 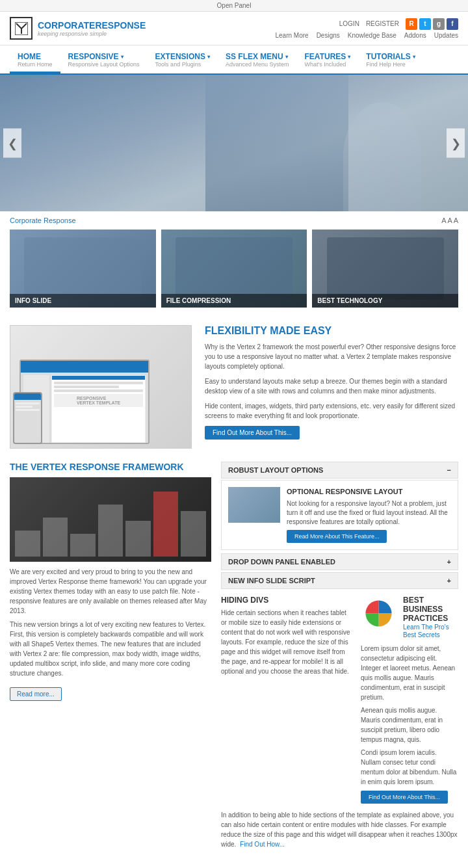 What do you see at coordinates (83, 269) in the screenshot?
I see `thumb-info-slide: INFO SLIDE` at bounding box center [83, 269].